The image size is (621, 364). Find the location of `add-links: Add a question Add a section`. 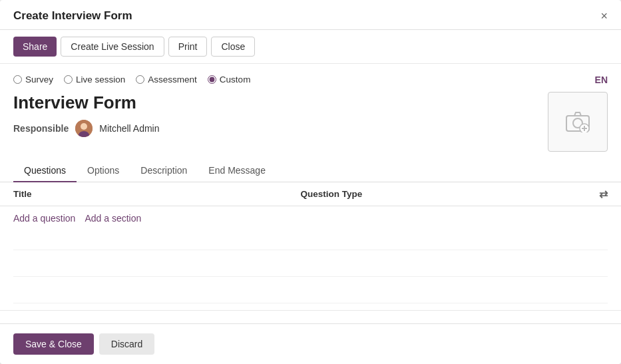

add-links: Add a question Add a section is located at coordinates (310, 218).